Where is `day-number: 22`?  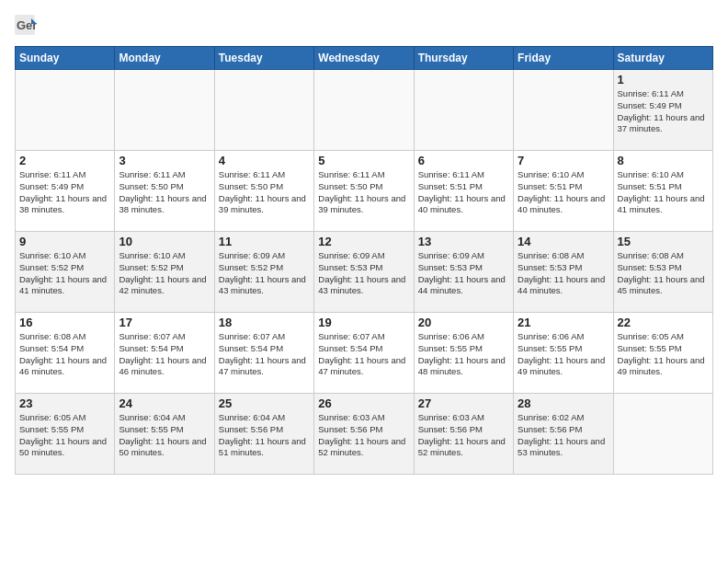
day-number: 22 is located at coordinates (664, 322).